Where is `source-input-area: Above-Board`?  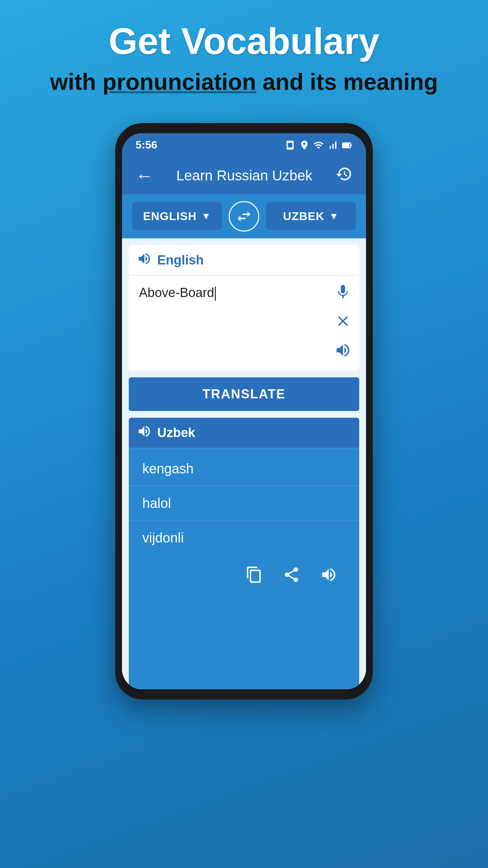 source-input-area: Above-Board is located at coordinates (244, 323).